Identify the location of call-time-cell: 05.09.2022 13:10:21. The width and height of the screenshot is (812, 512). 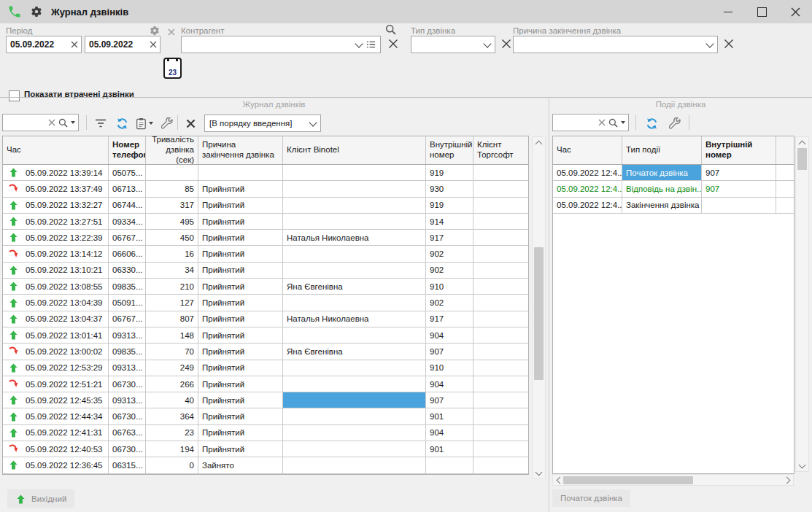
(55, 270).